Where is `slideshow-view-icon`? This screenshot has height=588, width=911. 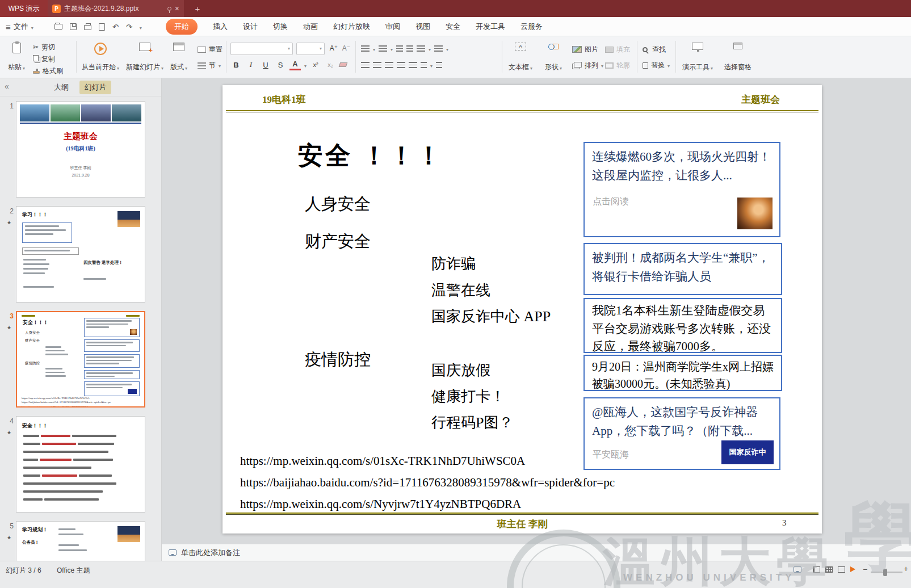 slideshow-view-icon is located at coordinates (853, 569).